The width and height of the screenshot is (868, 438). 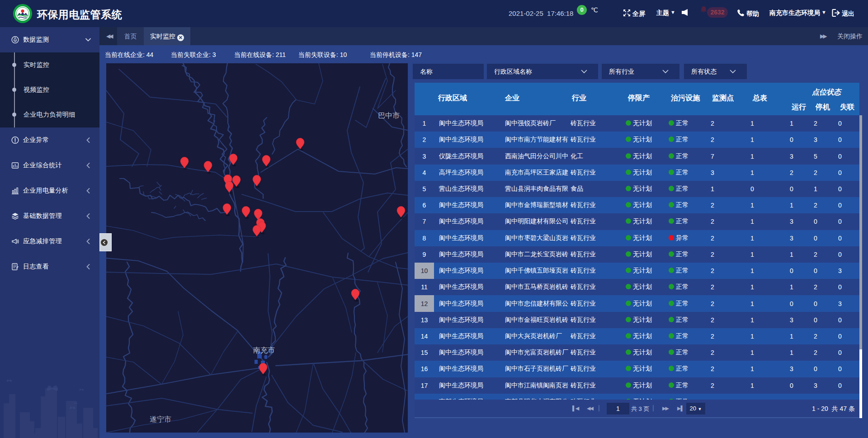 What do you see at coordinates (264, 350) in the screenshot?
I see `svg-text: 南充市` at bounding box center [264, 350].